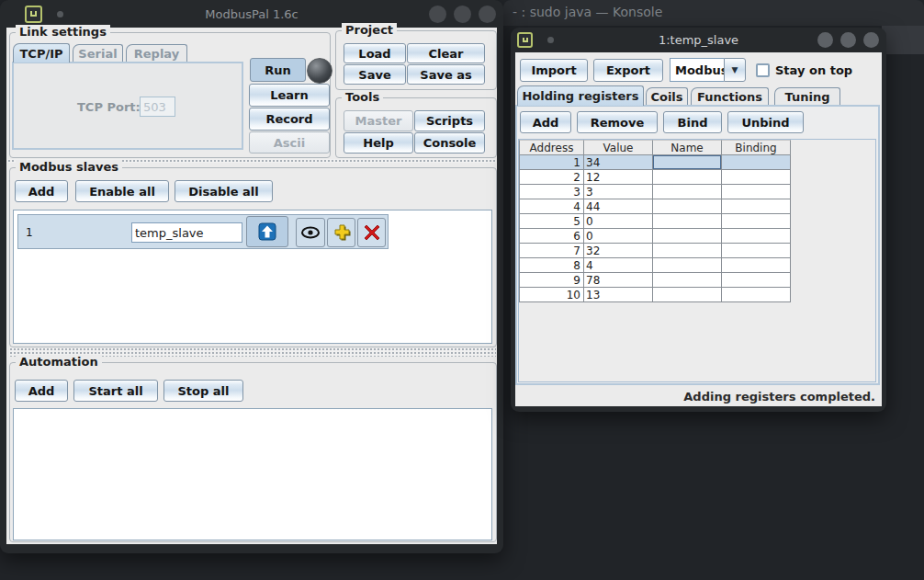  I want to click on clear-button: Clear, so click(446, 53).